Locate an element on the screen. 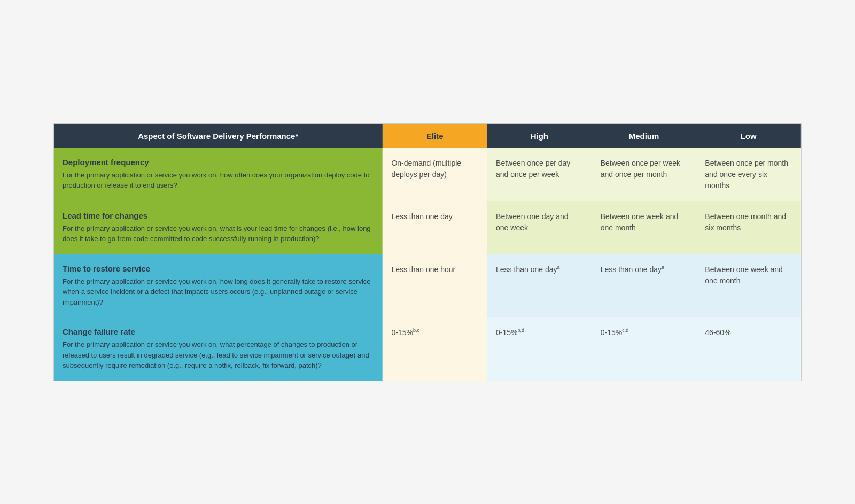 The width and height of the screenshot is (855, 504). failure-description: Change failure rate For the primary appl… is located at coordinates (218, 349).